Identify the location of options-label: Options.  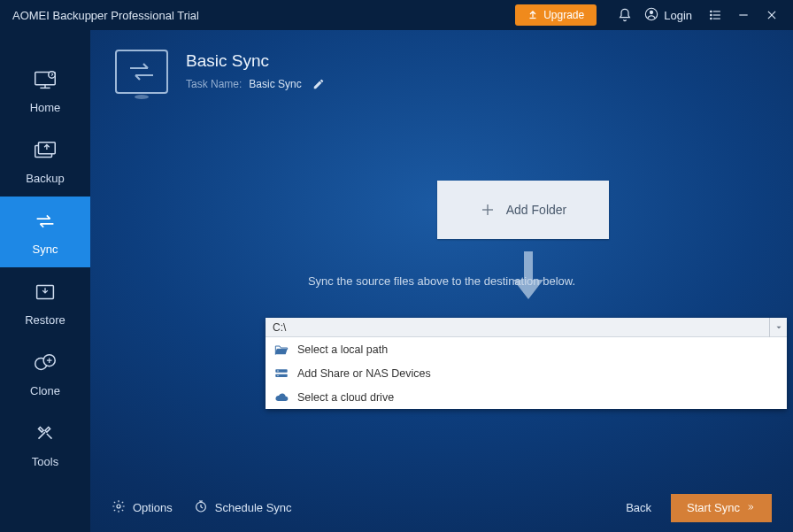
(152, 508).